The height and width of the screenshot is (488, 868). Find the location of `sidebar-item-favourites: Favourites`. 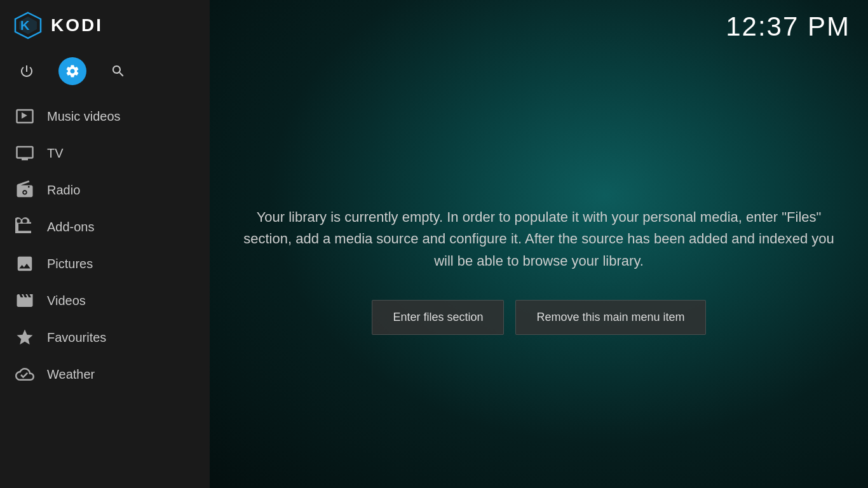

sidebar-item-favourites: Favourites is located at coordinates (105, 337).